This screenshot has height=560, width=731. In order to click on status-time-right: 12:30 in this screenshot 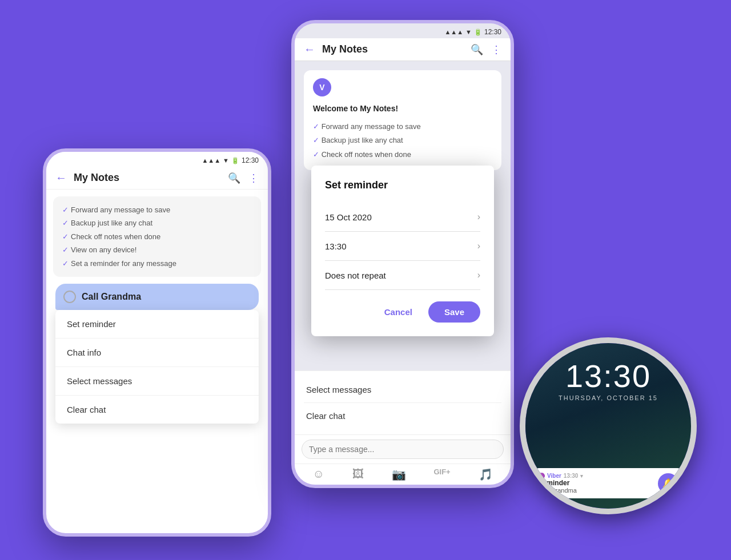, I will do `click(493, 32)`.